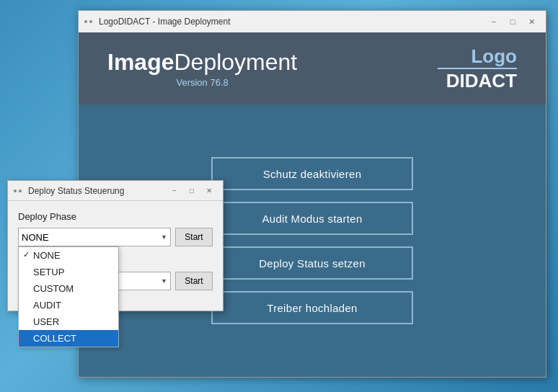  What do you see at coordinates (68, 272) in the screenshot?
I see `menu-item-setup: SETUP` at bounding box center [68, 272].